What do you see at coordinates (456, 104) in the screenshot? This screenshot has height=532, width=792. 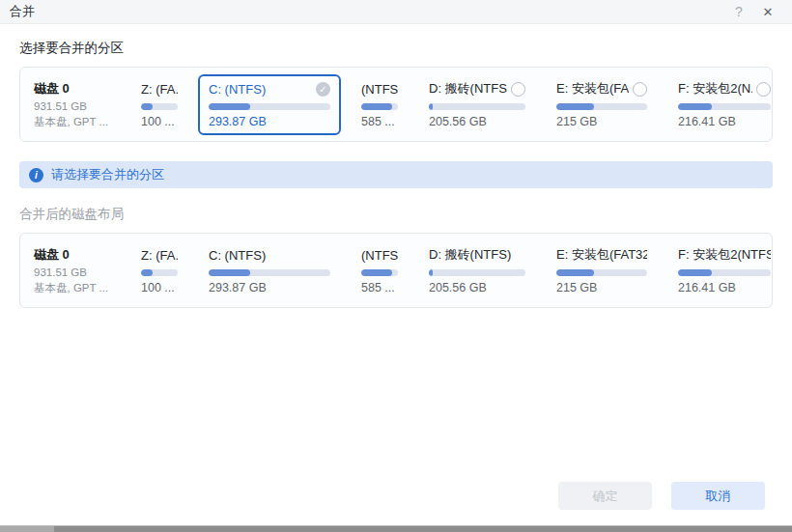 I see `partition-list-select: Z: (FA...100 ...C: (NTFS)✓293.87 GB(NTFS…` at bounding box center [456, 104].